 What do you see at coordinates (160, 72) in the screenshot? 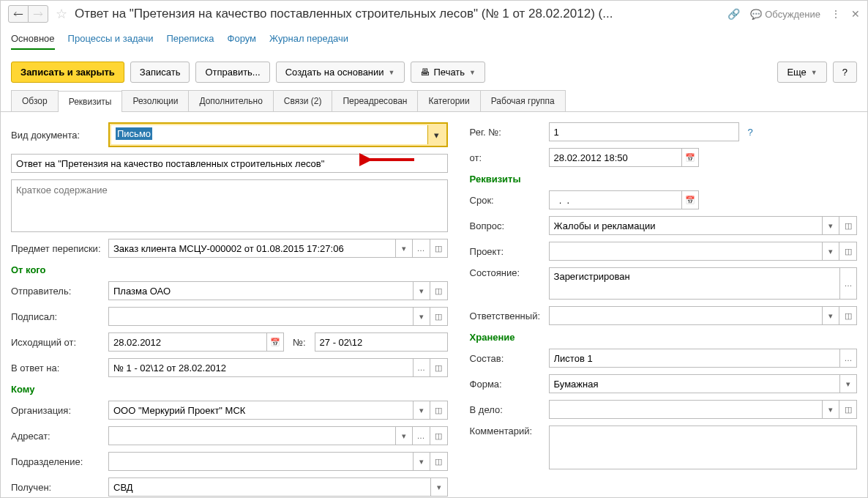
I see `save-button: Записать` at bounding box center [160, 72].